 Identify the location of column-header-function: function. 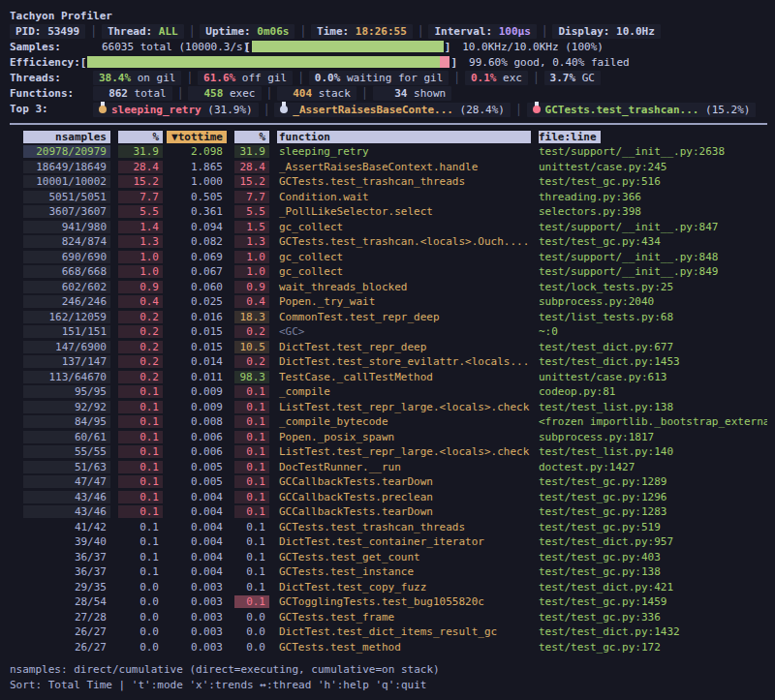
(404, 137).